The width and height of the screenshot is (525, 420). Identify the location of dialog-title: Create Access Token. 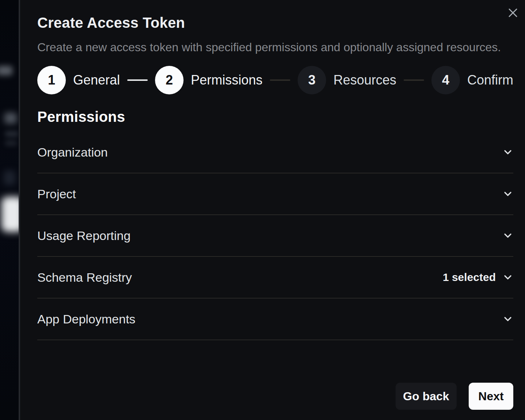
(275, 23).